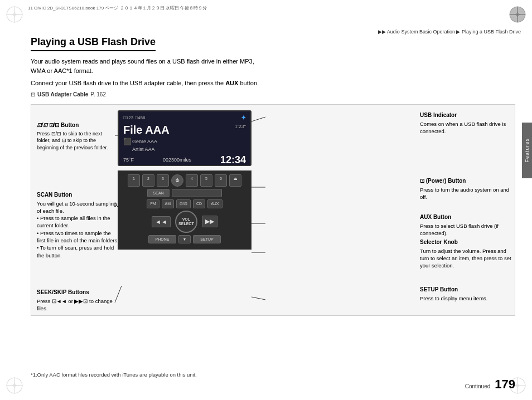 The width and height of the screenshot is (532, 400). I want to click on screen-bluetooth: ✦, so click(243, 118).